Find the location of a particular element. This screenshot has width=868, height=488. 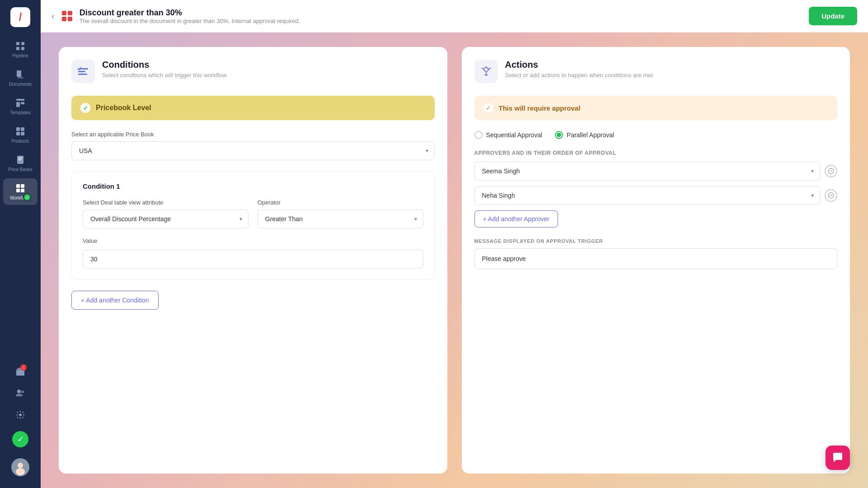

sidebar-item-check: ✓ is located at coordinates (20, 439).